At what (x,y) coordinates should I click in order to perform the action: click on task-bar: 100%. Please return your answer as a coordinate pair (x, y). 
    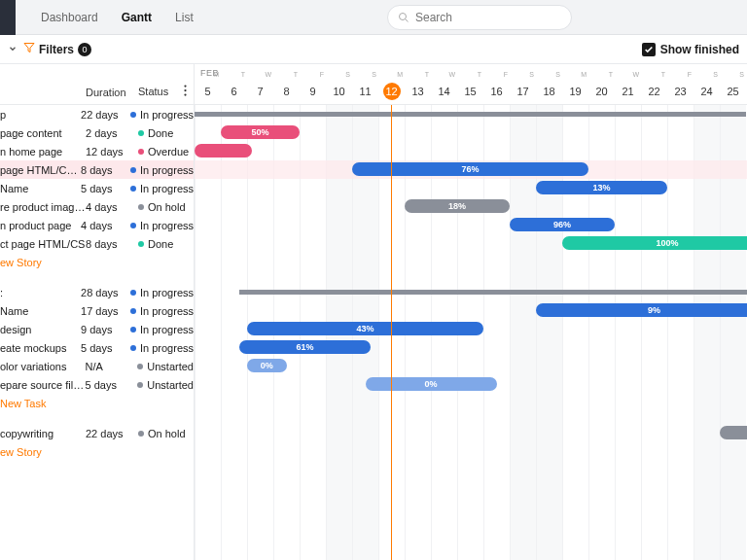
    Looking at the image, I should click on (655, 243).